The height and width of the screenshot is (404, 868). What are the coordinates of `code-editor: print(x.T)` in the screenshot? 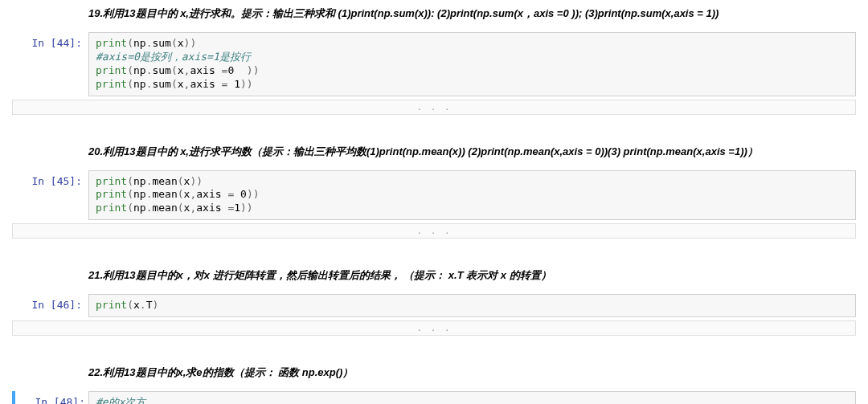 It's located at (473, 305).